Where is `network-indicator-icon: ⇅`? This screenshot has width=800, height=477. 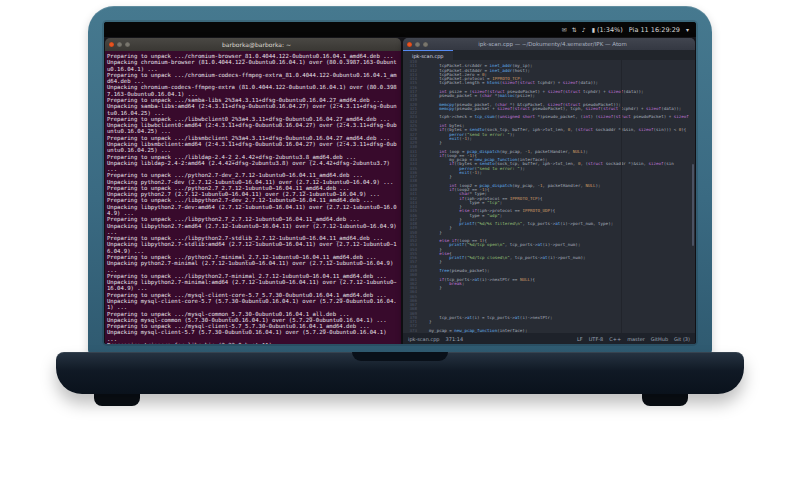
network-indicator-icon: ⇅ is located at coordinates (574, 30).